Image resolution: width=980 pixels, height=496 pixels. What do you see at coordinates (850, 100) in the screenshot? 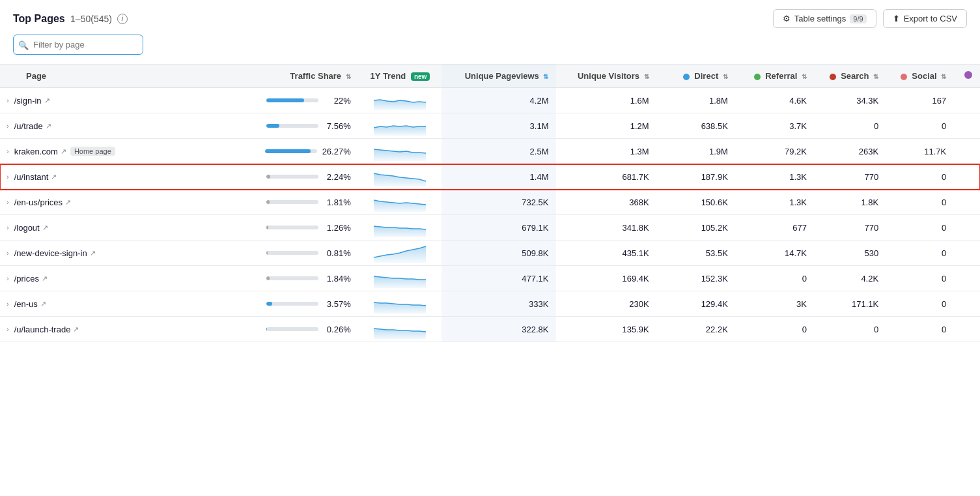
I see `search-cell: 34.3K` at bounding box center [850, 100].